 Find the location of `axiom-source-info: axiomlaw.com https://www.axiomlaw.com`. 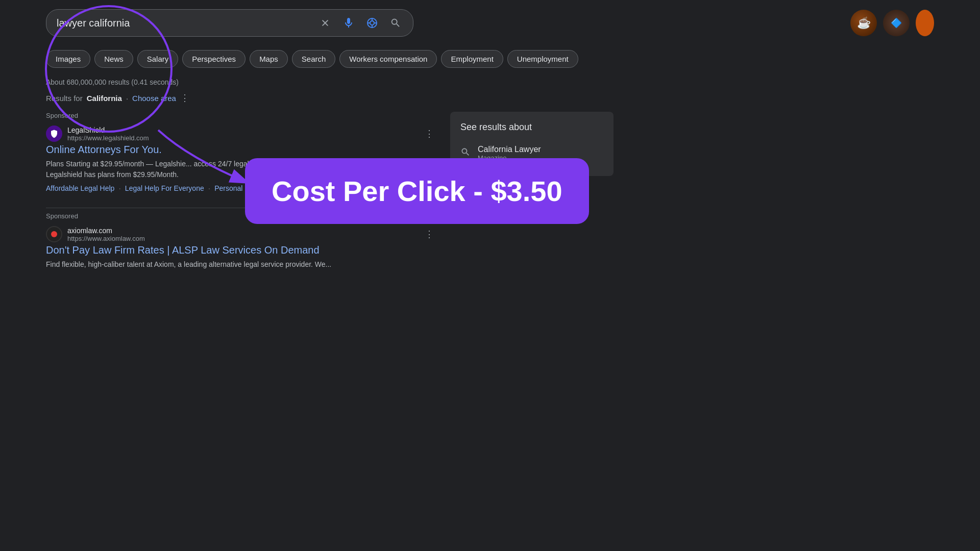

axiom-source-info: axiomlaw.com https://www.axiomlaw.com is located at coordinates (243, 235).